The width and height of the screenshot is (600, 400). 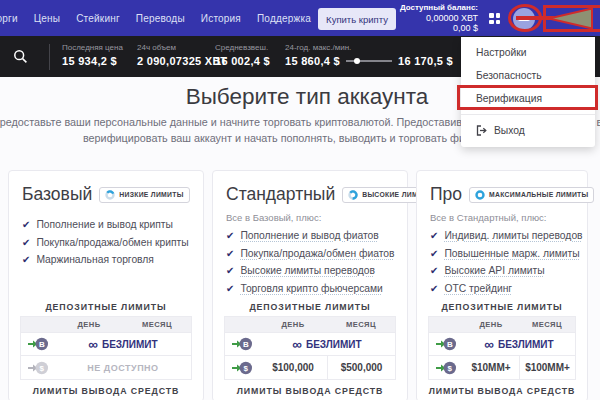 I want to click on feature-item: ✔Высокие лимиты переводов, so click(x=310, y=271).